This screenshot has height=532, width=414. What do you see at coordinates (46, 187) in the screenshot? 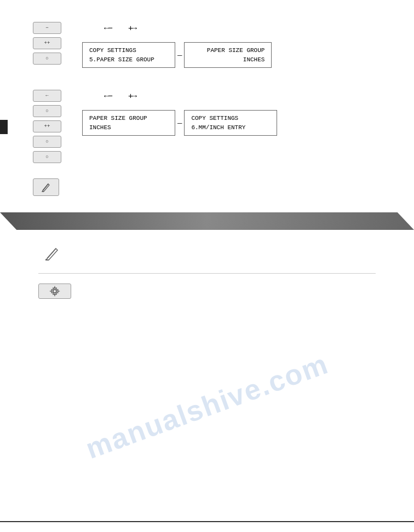
I see `pencil-icon-small-svg` at bounding box center [46, 187].